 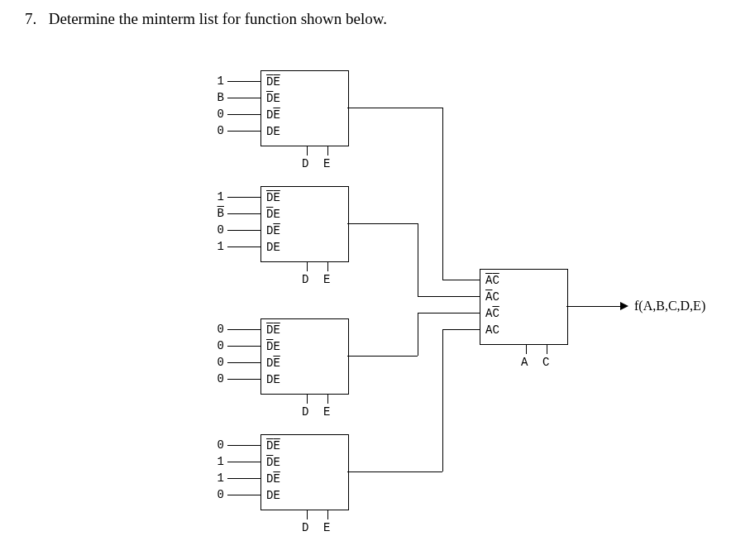 What do you see at coordinates (273, 347) in the screenshot?
I see `mux2-row1: DE` at bounding box center [273, 347].